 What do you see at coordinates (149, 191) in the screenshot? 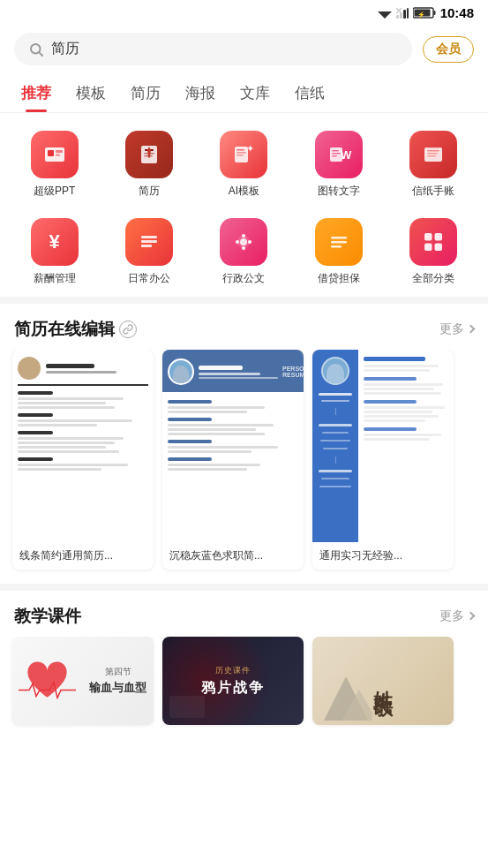
I see `jianli-label: 简历` at bounding box center [149, 191].